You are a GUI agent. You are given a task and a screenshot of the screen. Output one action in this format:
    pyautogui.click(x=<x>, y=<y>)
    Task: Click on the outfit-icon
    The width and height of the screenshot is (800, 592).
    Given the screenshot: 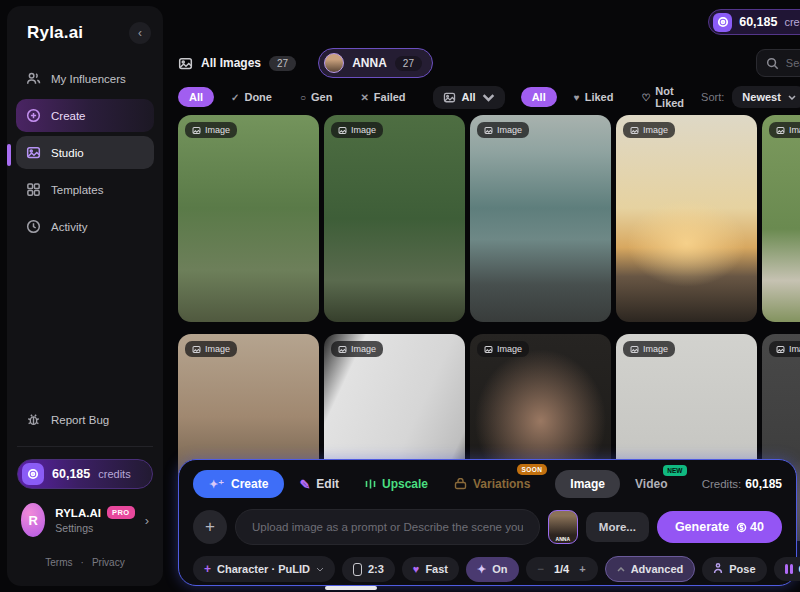 What is the action you would take?
    pyautogui.click(x=789, y=569)
    